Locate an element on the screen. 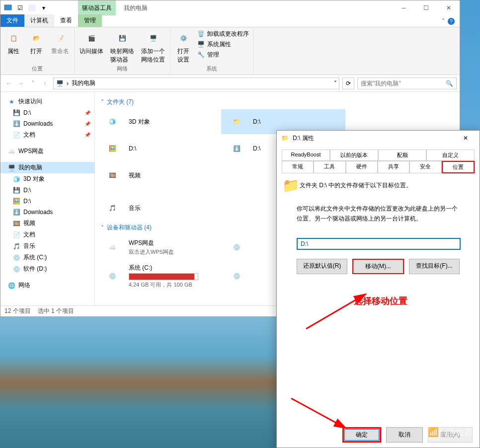 This screenshot has width=480, height=448. tab-versions: 以前的版本 is located at coordinates (354, 155).